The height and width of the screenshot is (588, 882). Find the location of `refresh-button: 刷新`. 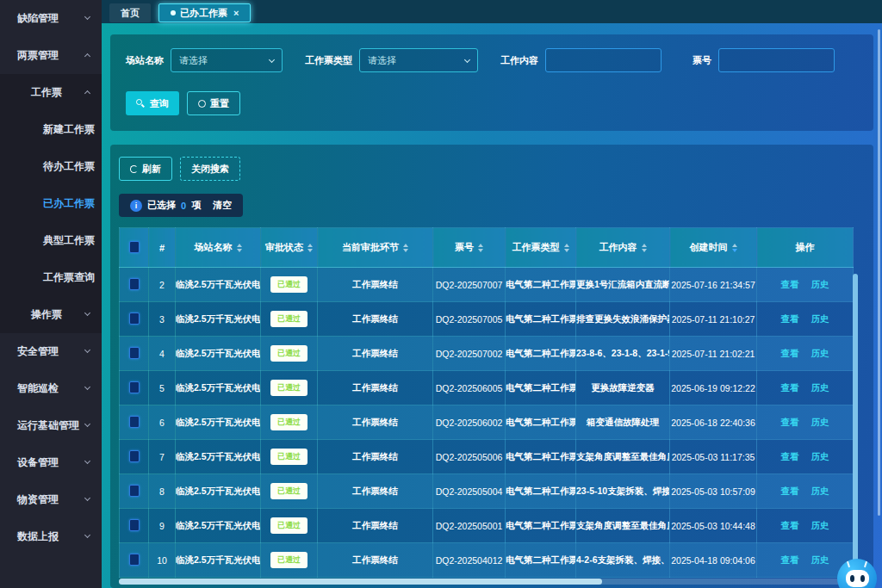

refresh-button: 刷新 is located at coordinates (146, 169).